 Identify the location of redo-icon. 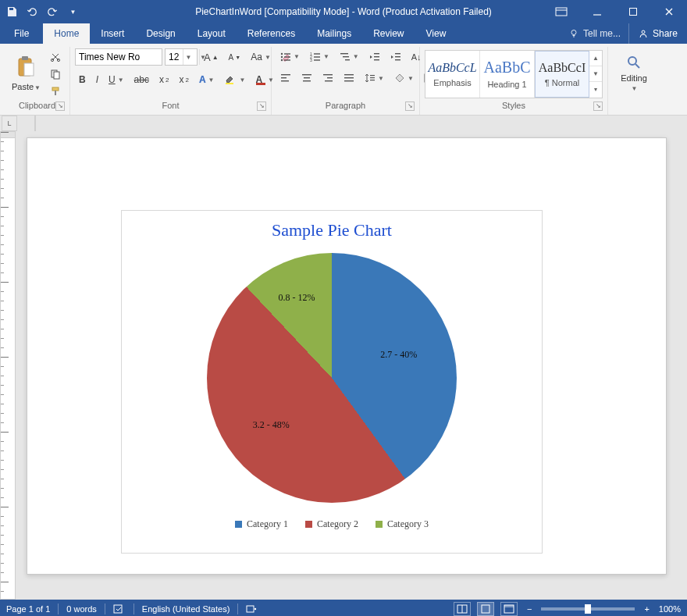
(52, 12).